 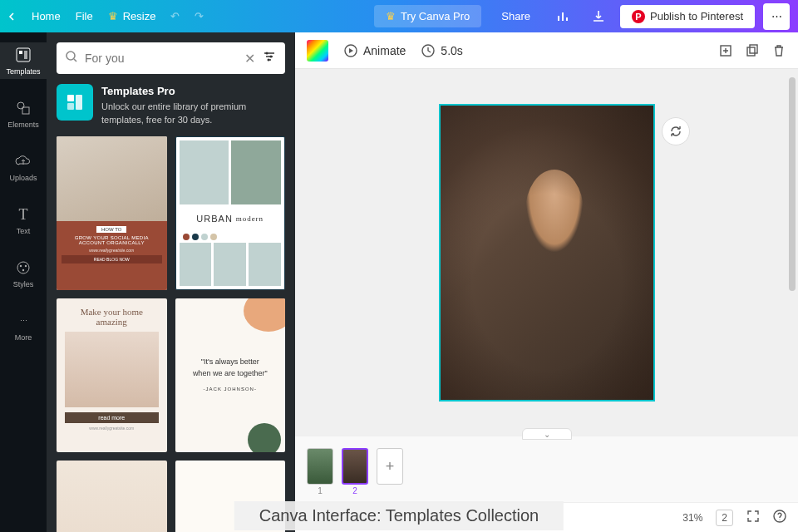 I want to click on file-menu: File, so click(x=85, y=17).